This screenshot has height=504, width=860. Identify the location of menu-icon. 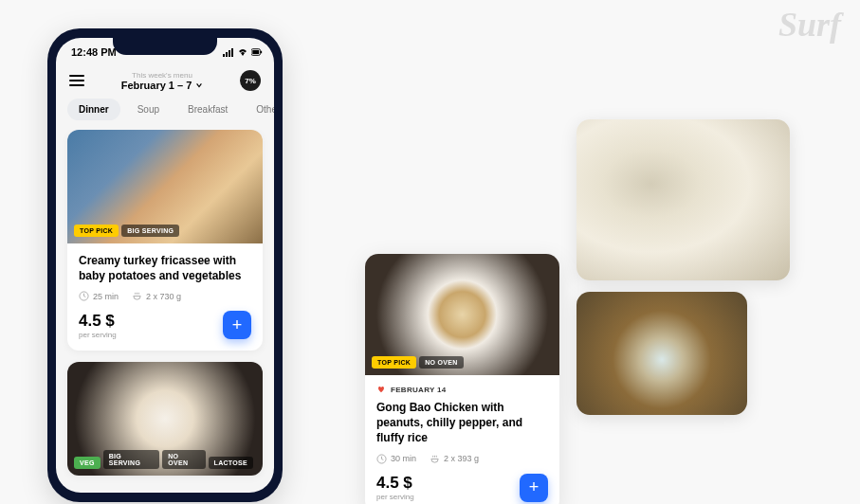
(77, 81).